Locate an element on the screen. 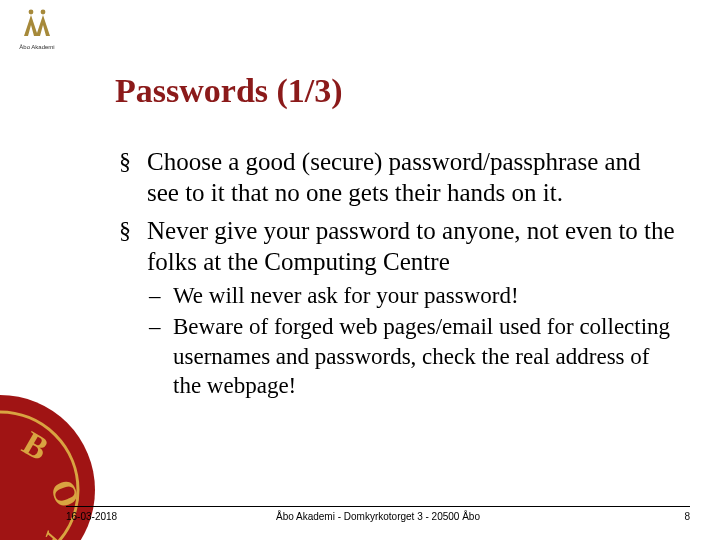 This screenshot has width=720, height=540. sub-bullet-text: Beware of forged web pages/email used fo… is located at coordinates (422, 356).